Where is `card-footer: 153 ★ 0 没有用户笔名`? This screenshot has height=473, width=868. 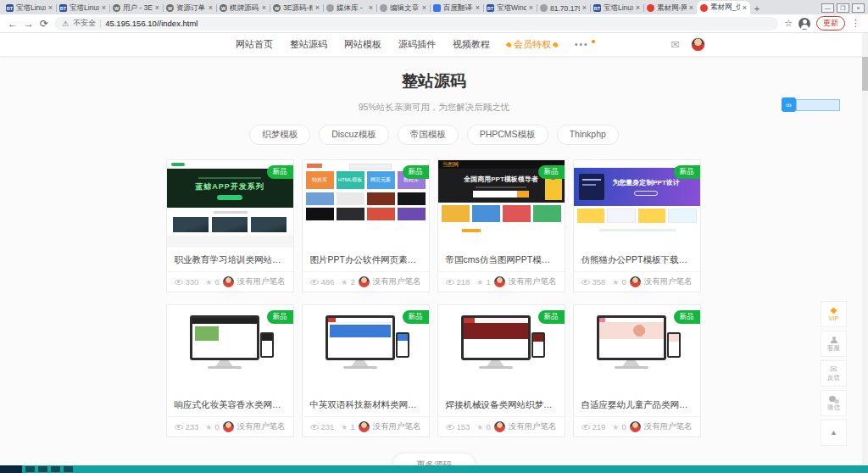 card-footer: 153 ★ 0 没有用户笔名 is located at coordinates (502, 426).